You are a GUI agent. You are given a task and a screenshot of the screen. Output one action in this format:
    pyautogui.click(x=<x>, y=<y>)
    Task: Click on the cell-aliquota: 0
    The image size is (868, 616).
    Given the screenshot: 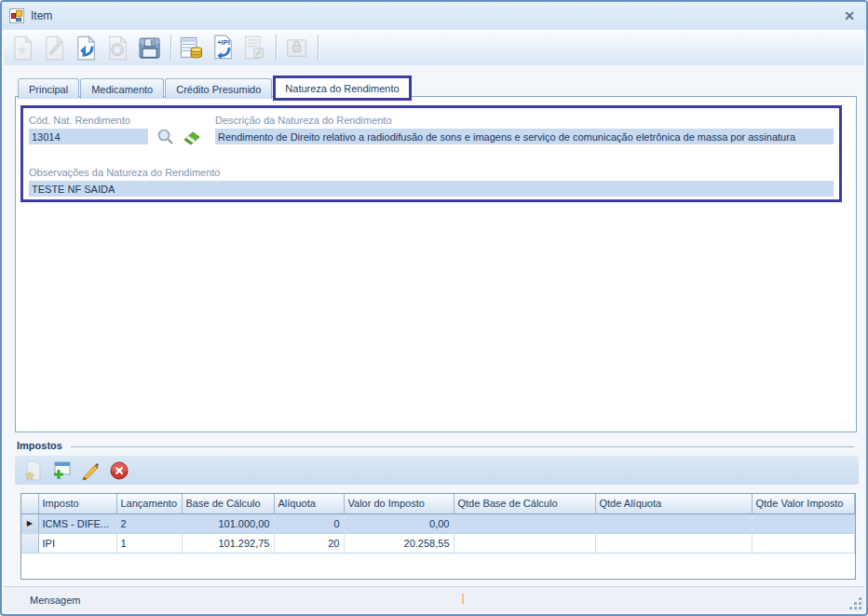 What is the action you would take?
    pyautogui.click(x=309, y=524)
    